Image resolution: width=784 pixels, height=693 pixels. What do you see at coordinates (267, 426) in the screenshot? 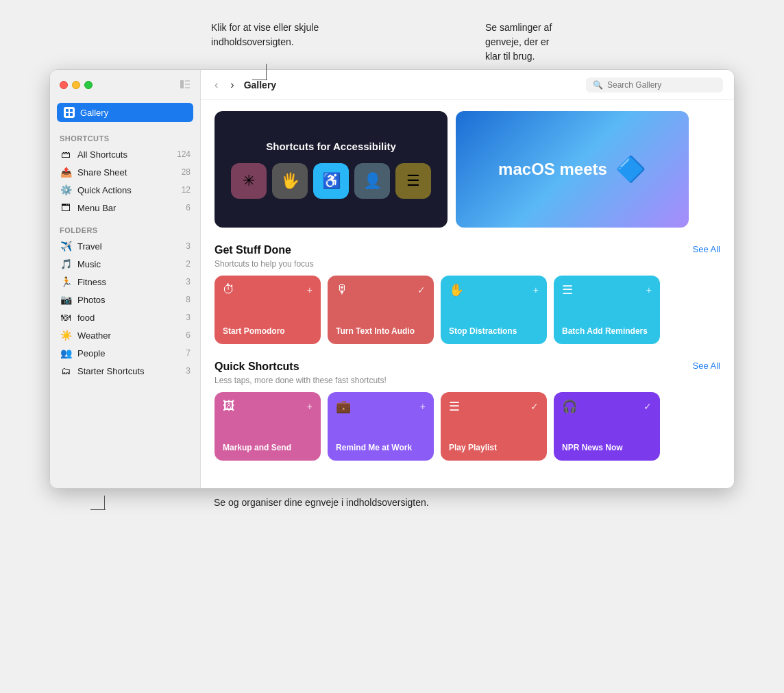
I see `markup-send-card: 🖼 + Markup and Send` at bounding box center [267, 426].